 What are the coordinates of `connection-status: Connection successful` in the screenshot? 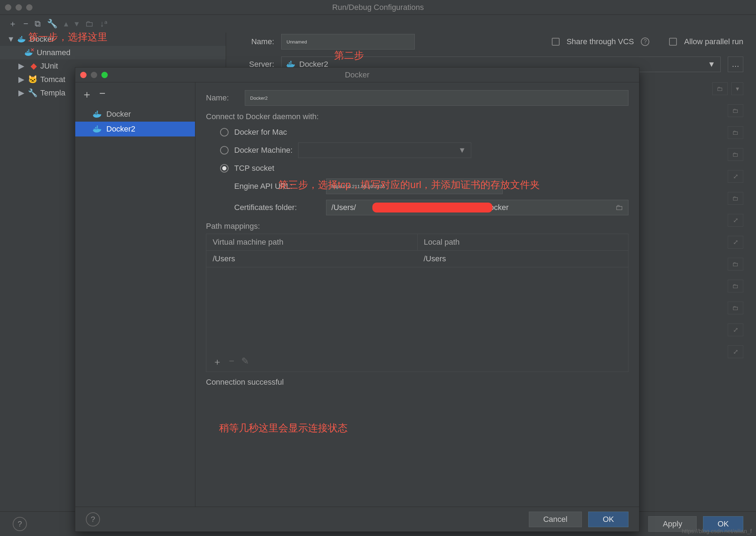 It's located at (417, 382).